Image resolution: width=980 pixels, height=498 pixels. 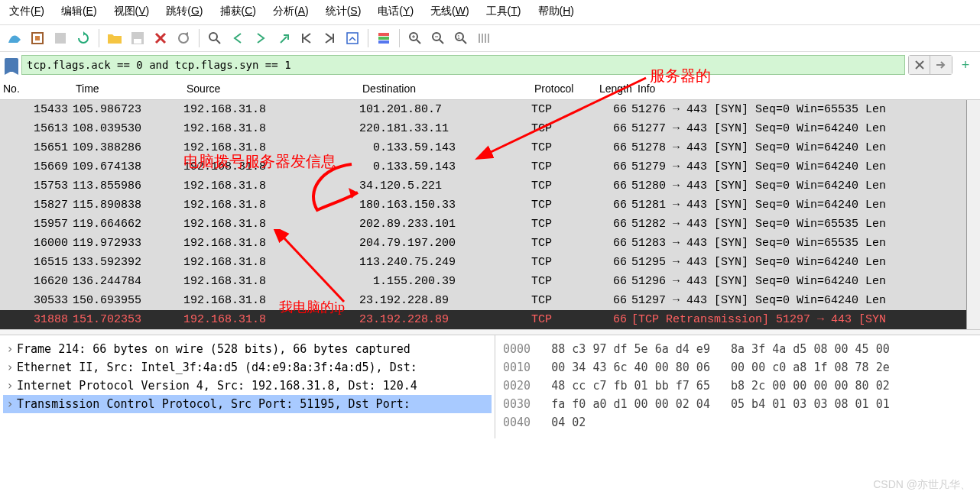 I want to click on autoscroll-icon, so click(x=352, y=38).